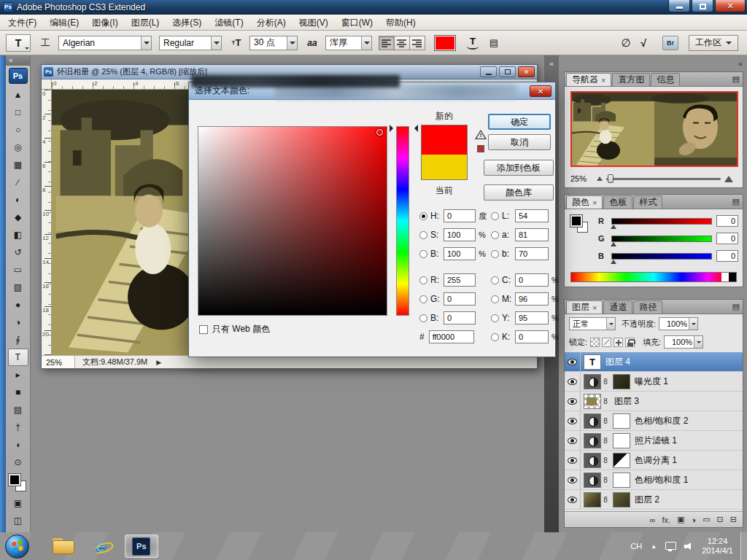 Image resolution: width=747 pixels, height=560 pixels. What do you see at coordinates (146, 23) in the screenshot?
I see `menu-item: 图层(L)` at bounding box center [146, 23].